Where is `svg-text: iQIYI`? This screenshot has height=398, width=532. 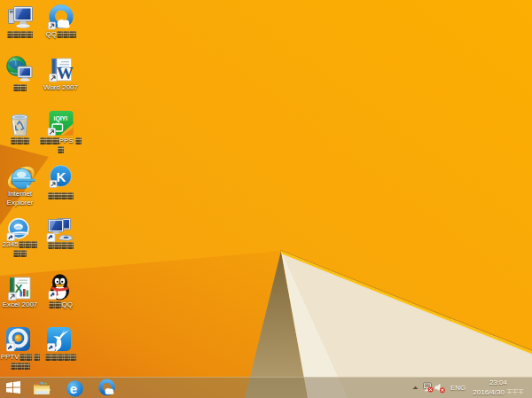 svg-text: iQIYI is located at coordinates (61, 119).